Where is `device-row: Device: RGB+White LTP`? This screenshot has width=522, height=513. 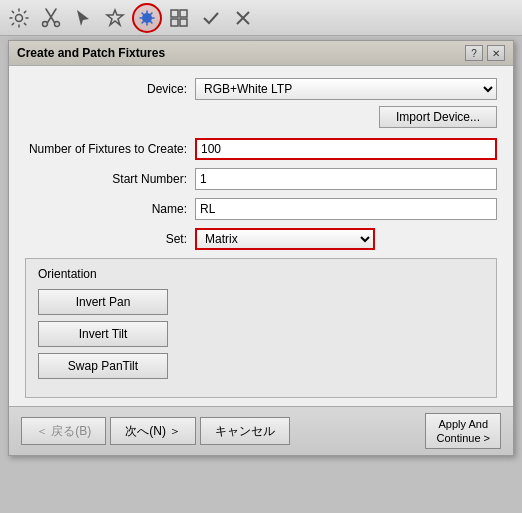 device-row: Device: RGB+White LTP is located at coordinates (261, 89).